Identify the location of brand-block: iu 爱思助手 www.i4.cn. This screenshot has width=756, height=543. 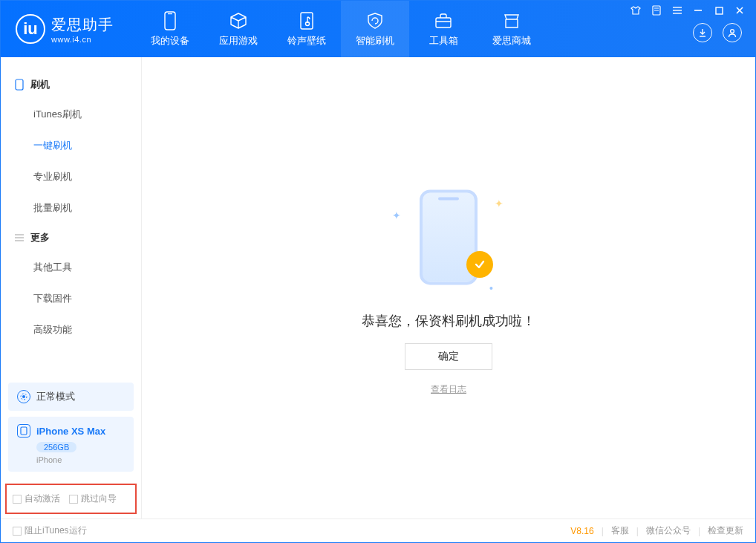
(68, 29).